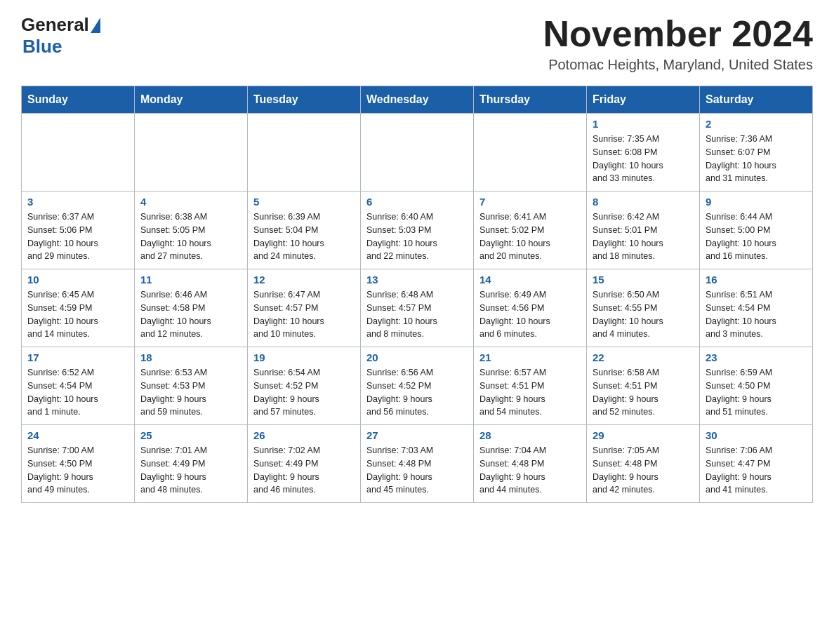 The image size is (834, 644). I want to click on calendar-day-cell: 27Sunrise: 7:03 AM Sunset: 4:48 PM Dayli…, so click(417, 464).